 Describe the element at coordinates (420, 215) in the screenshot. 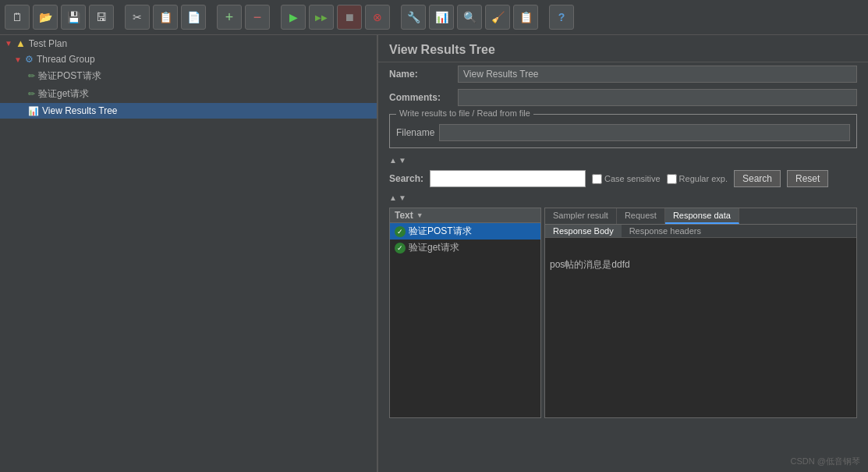

I see `dropdown-arrow-icon: ▼` at that location.